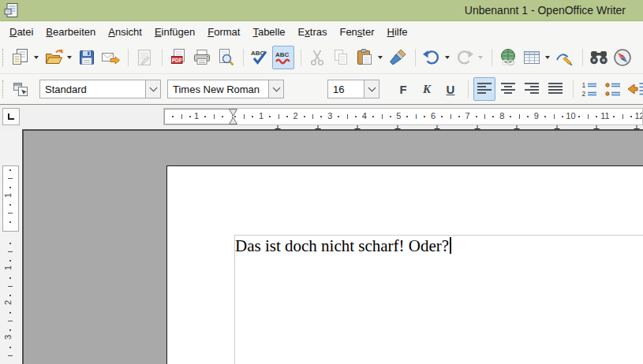 The width and height of the screenshot is (643, 364). Describe the element at coordinates (226, 58) in the screenshot. I see `page-preview-icon` at that location.